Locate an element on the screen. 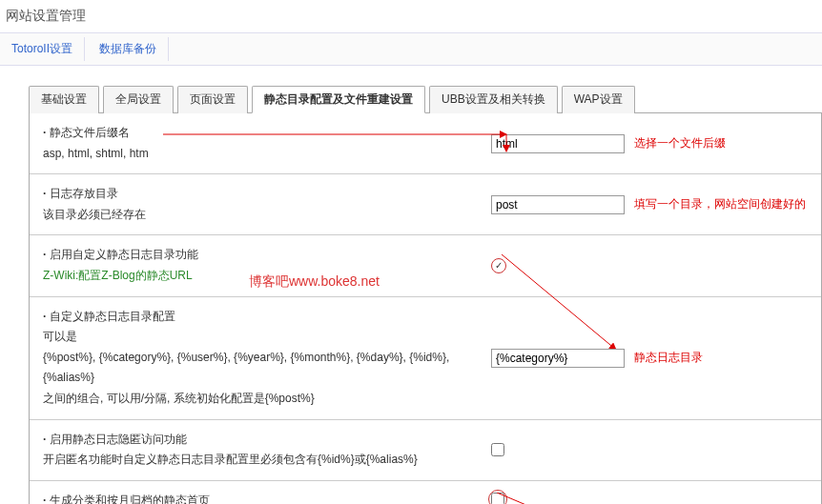  gen-index-title: 生成分类和按月归档的静态首页 is located at coordinates (130, 499).